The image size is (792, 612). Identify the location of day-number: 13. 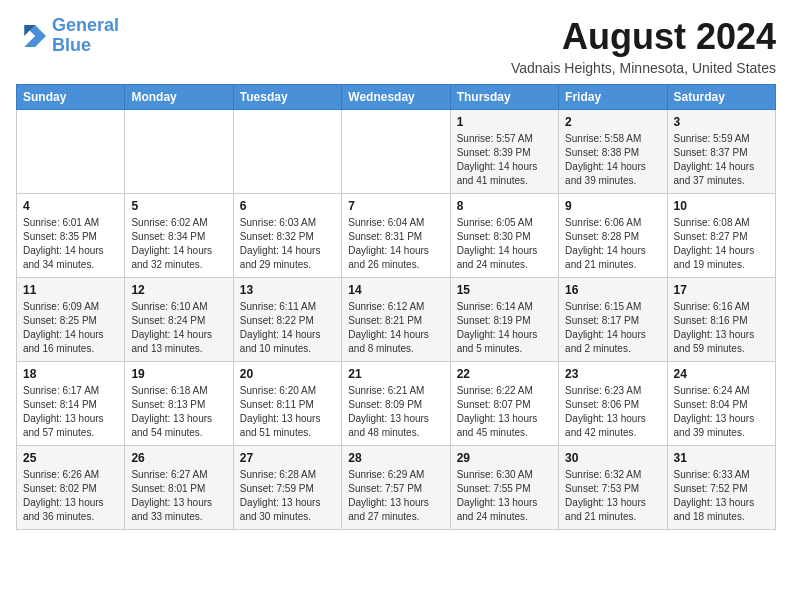
(288, 290).